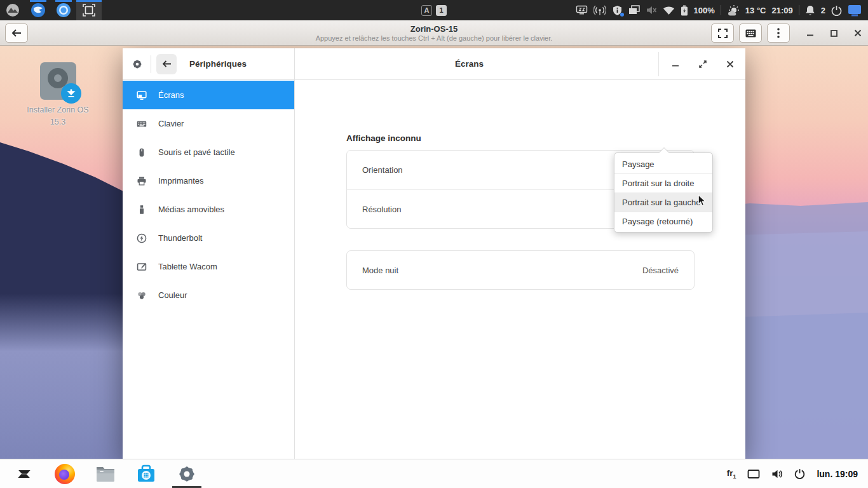 The height and width of the screenshot is (488, 868). What do you see at coordinates (146, 474) in the screenshot?
I see `taskbar-software` at bounding box center [146, 474].